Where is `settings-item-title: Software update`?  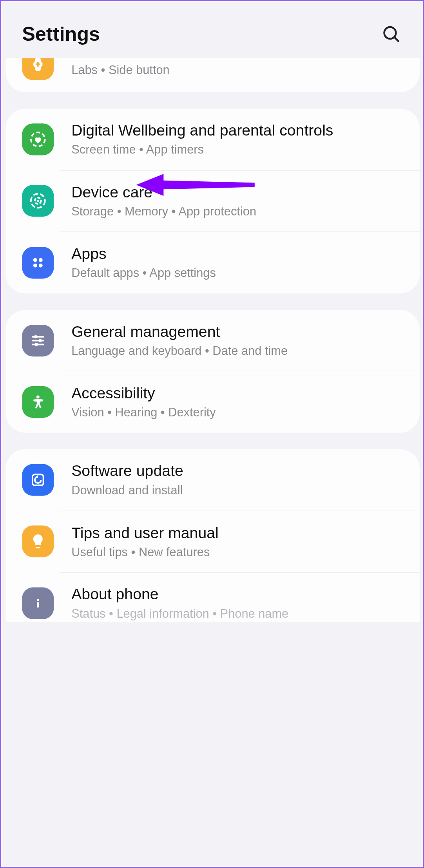
settings-item-title: Software update is located at coordinates (237, 471).